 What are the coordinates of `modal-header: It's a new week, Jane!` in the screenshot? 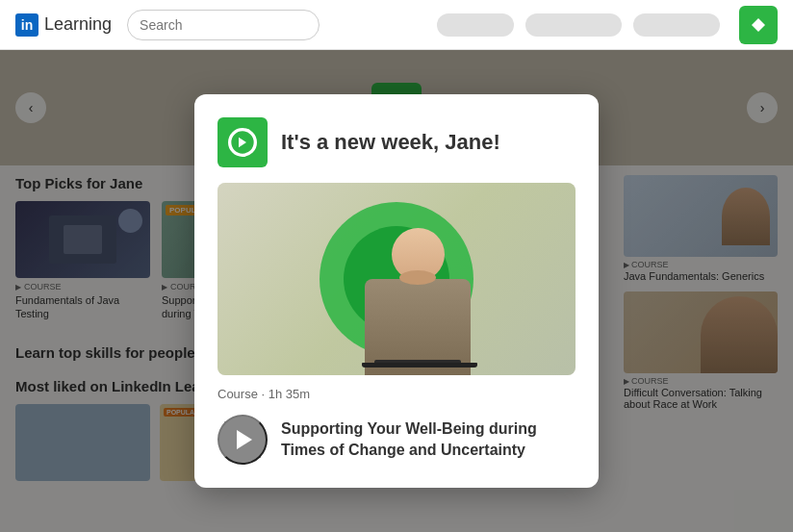 It's located at (396, 142).